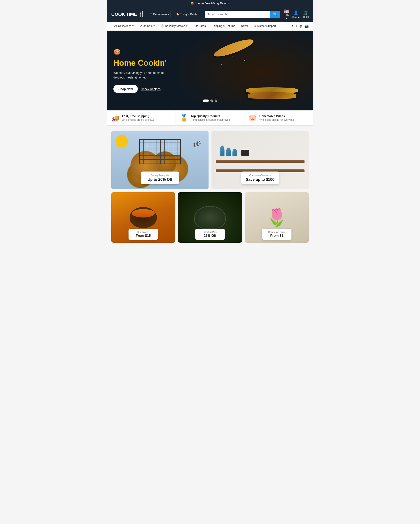 The image size is (420, 524). Describe the element at coordinates (188, 14) in the screenshot. I see `todays-deals-button: 🏷️ Today's Deals ▾` at that location.